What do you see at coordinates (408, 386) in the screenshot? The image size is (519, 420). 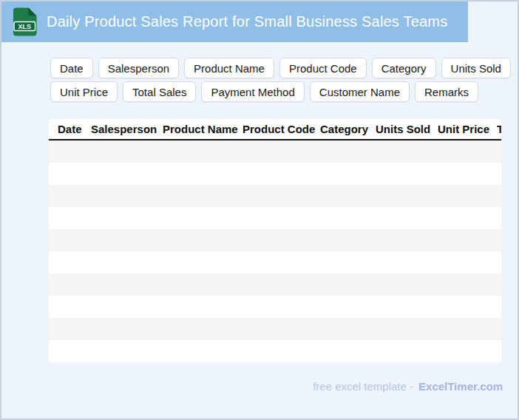 I see `footer: free excel template -ExcelTimer.com` at bounding box center [408, 386].